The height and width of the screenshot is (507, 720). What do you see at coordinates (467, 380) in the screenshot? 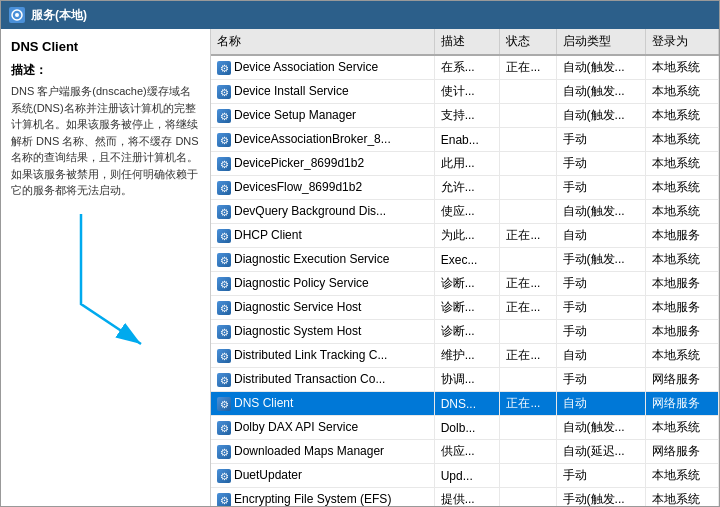
I see `service-desc-cell: 协调...` at bounding box center [467, 380].